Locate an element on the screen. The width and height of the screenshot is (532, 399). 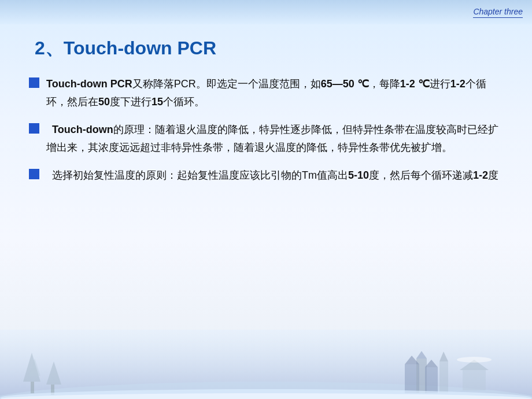
top-header: Chapter three is located at coordinates (266, 12).